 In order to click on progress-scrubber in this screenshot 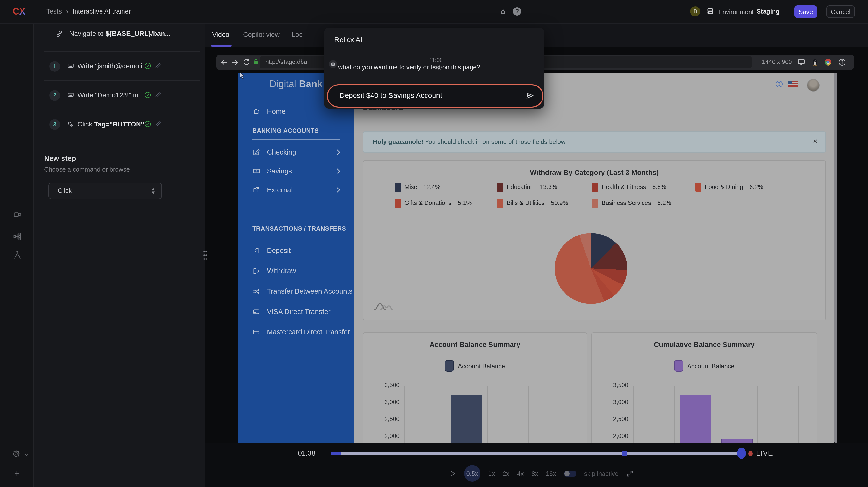, I will do `click(742, 454)`.